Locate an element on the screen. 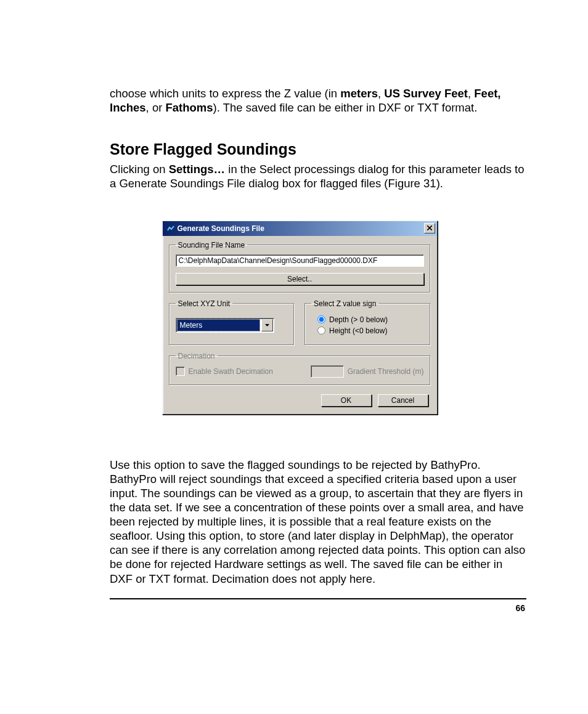 Image resolution: width=588 pixels, height=714 pixels. xyz-unit-combobox: Meters is located at coordinates (225, 325).